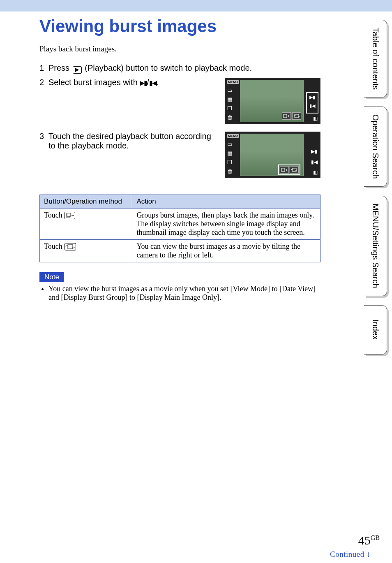 Image resolution: width=392 pixels, height=563 pixels. Describe the element at coordinates (180, 251) in the screenshot. I see `table-row: Touch You can view the burst images as a…` at that location.